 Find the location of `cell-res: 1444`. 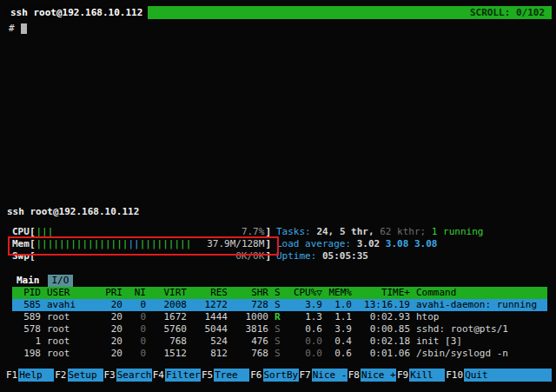

cell-res: 1444 is located at coordinates (210, 317).